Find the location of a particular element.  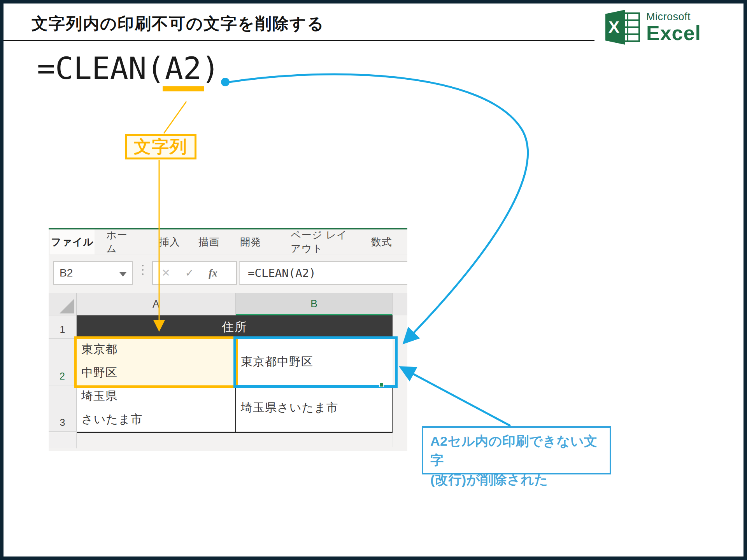

curve-start-dot is located at coordinates (225, 82).